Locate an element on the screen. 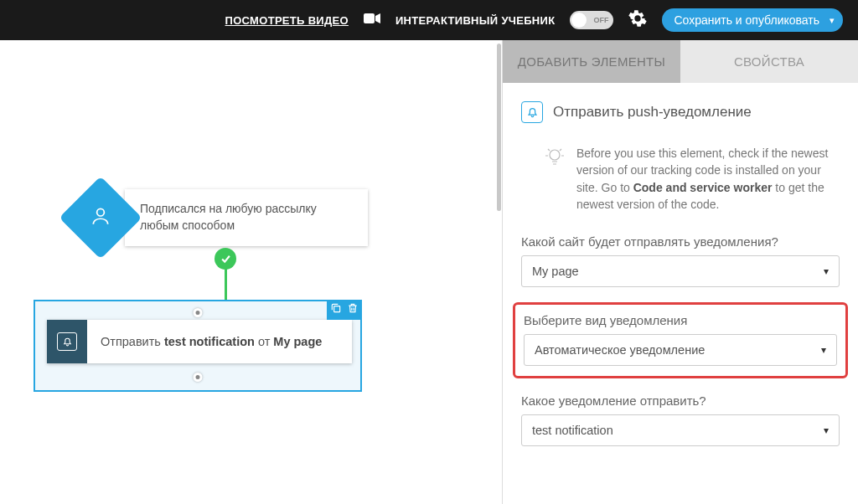 This screenshot has height=504, width=858. tutorial-toggle: OFF is located at coordinates (592, 20).